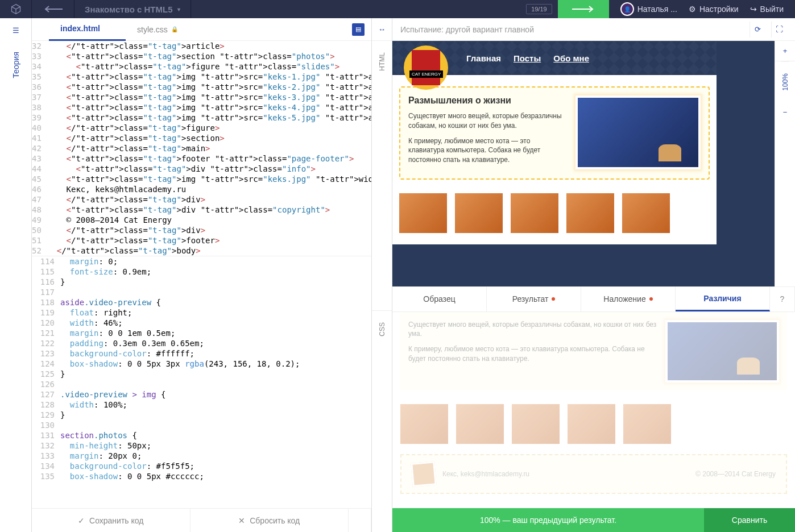 This screenshot has height=532, width=795. What do you see at coordinates (16, 65) in the screenshot?
I see `theory-label: Теория` at bounding box center [16, 65].